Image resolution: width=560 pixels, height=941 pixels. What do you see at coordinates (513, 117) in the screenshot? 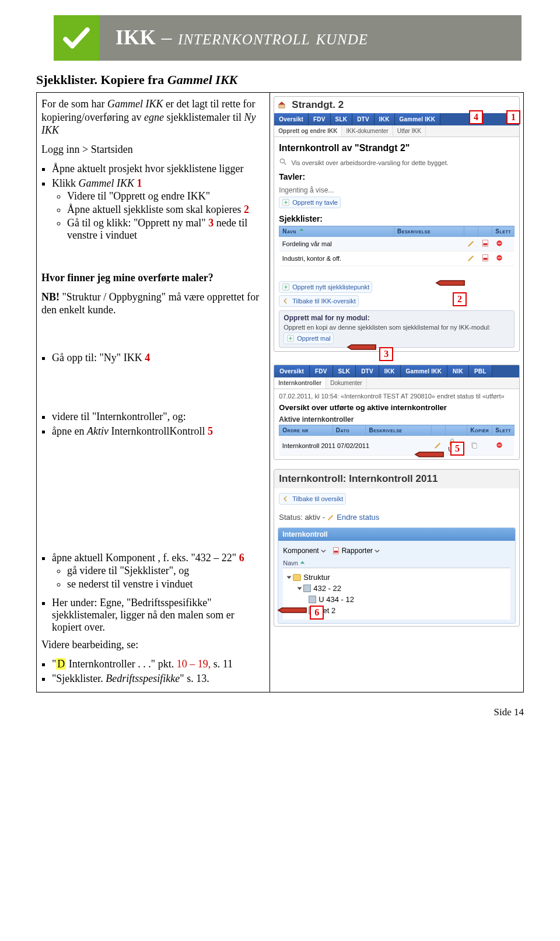
I see `callout-1: 1` at bounding box center [513, 117].